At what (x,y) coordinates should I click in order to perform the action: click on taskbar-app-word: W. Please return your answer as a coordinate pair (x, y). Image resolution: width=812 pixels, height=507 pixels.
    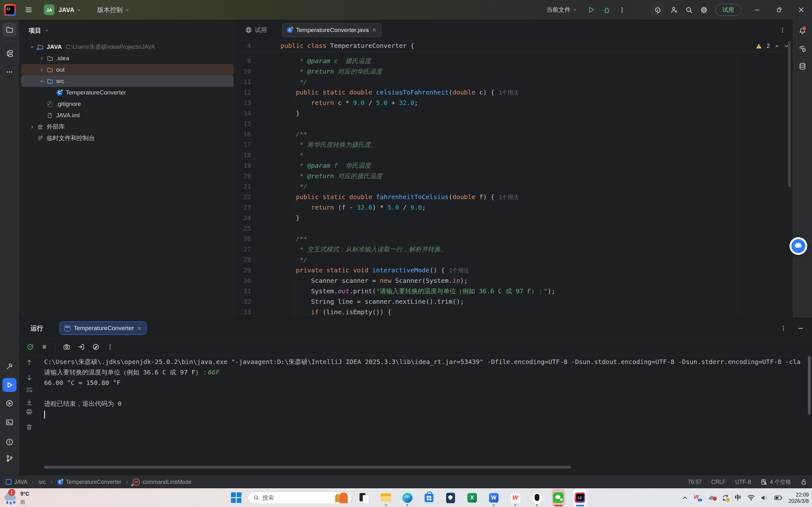
    Looking at the image, I should click on (494, 498).